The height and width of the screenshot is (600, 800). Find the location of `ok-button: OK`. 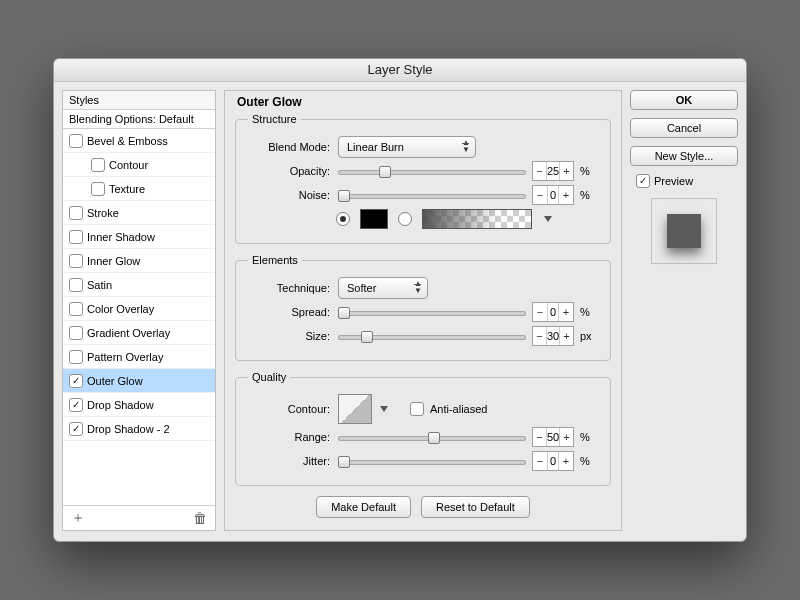

ok-button: OK is located at coordinates (684, 100).